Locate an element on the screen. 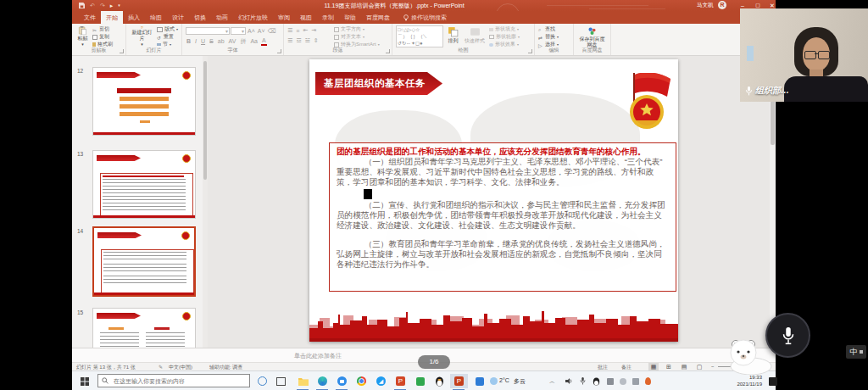 The image size is (868, 390). notification-center-icon is located at coordinates (773, 382).